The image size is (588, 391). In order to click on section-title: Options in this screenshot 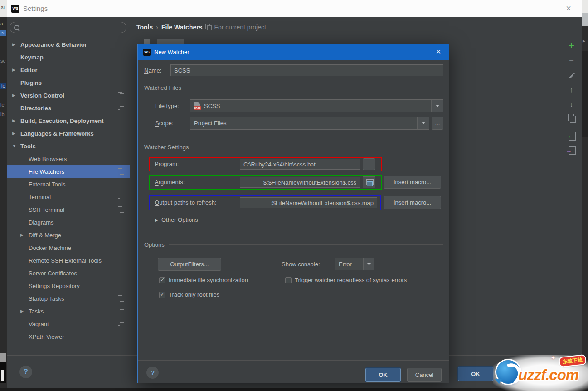, I will do `click(154, 245)`.